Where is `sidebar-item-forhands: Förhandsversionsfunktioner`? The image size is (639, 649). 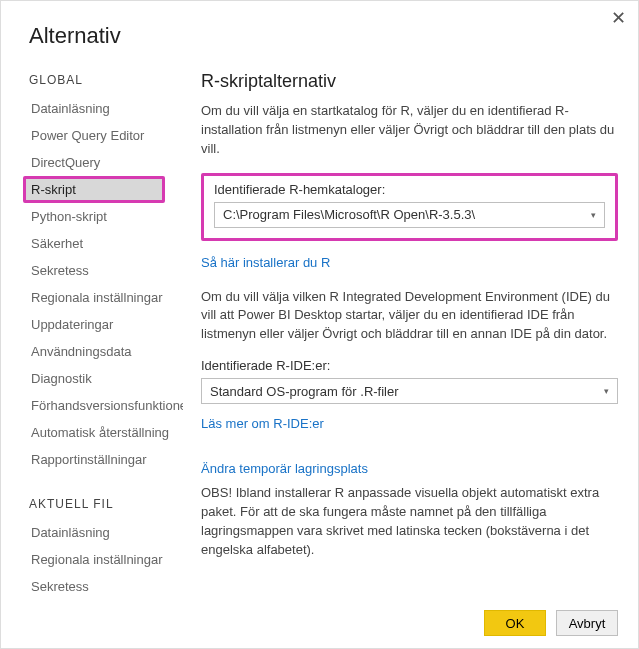 sidebar-item-forhands: Förhandsversionsfunktioner is located at coordinates (103, 406).